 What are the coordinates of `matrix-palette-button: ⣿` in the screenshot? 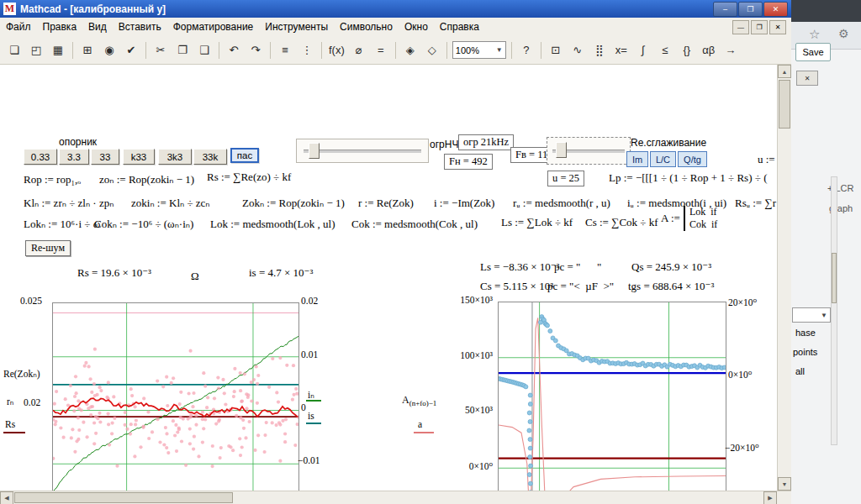 It's located at (600, 50).